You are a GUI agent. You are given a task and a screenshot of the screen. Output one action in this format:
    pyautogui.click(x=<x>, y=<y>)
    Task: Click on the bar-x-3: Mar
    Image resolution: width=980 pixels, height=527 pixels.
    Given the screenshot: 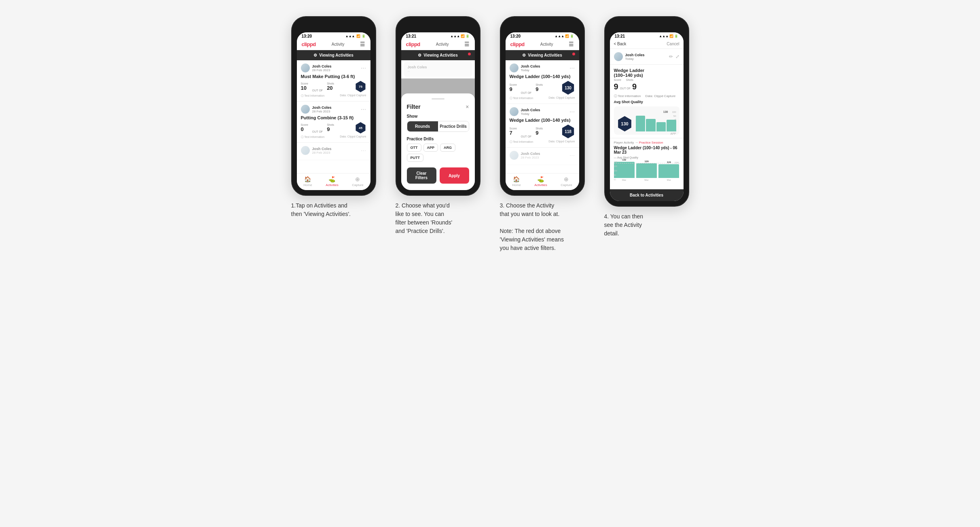 What is the action you would take?
    pyautogui.click(x=669, y=180)
    